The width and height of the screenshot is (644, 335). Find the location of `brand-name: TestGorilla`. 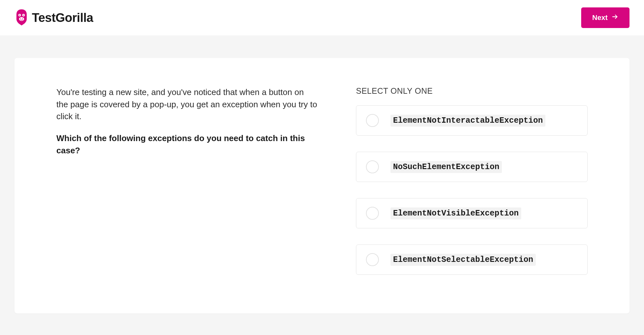

brand-name: TestGorilla is located at coordinates (62, 18).